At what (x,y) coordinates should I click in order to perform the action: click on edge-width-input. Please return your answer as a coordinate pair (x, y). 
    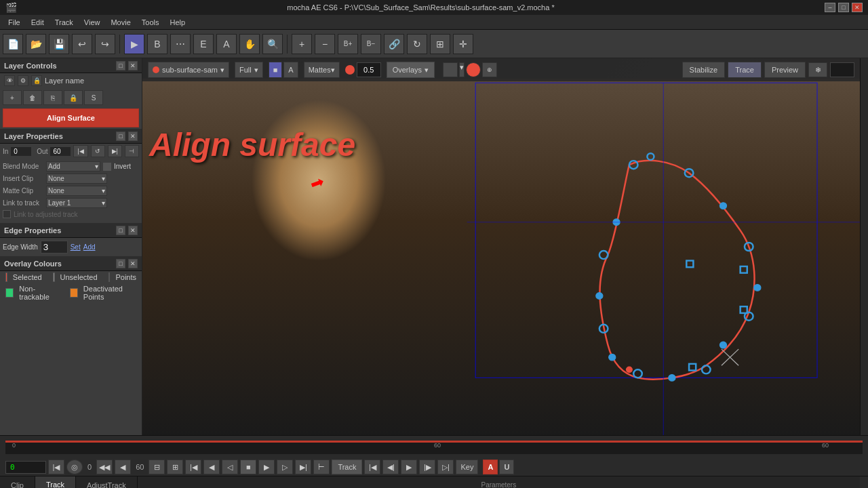
    Looking at the image, I should click on (54, 247).